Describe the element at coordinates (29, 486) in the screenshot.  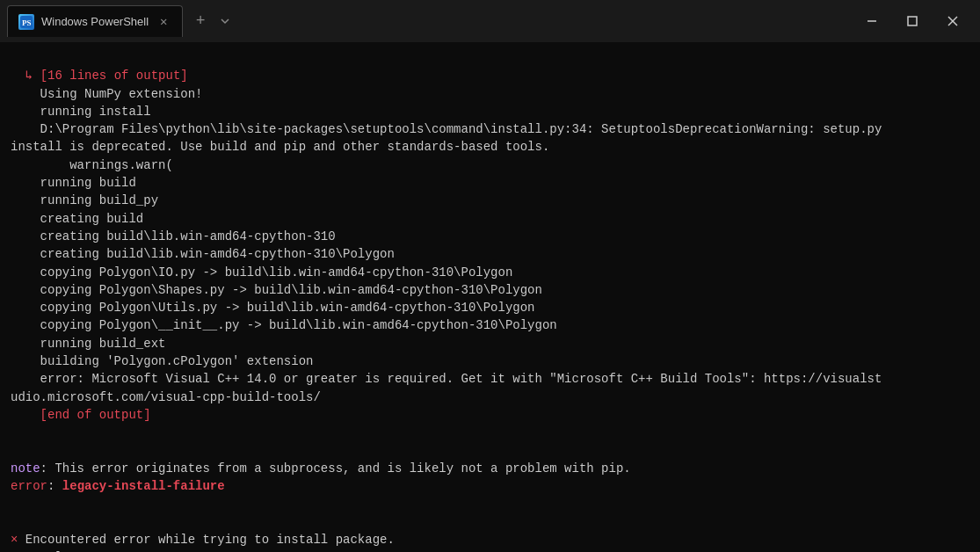
I see `error-label: error` at that location.